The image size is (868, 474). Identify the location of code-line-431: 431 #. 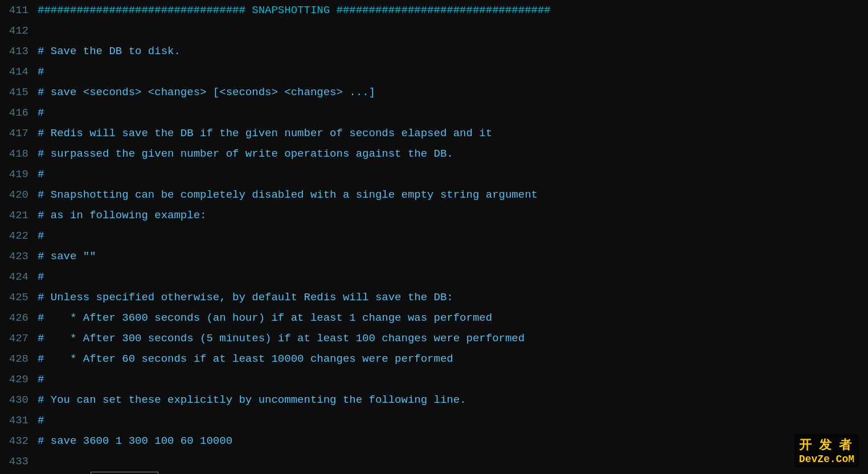
(434, 420).